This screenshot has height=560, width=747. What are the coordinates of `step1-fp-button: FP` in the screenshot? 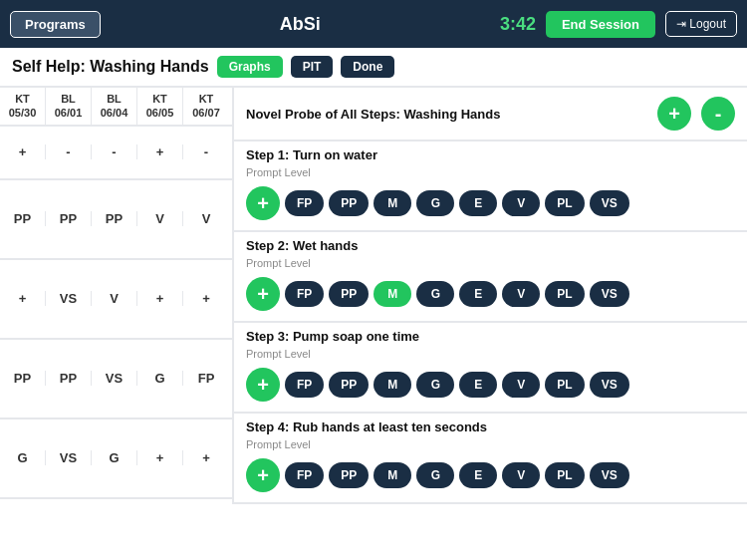 It's located at (305, 203).